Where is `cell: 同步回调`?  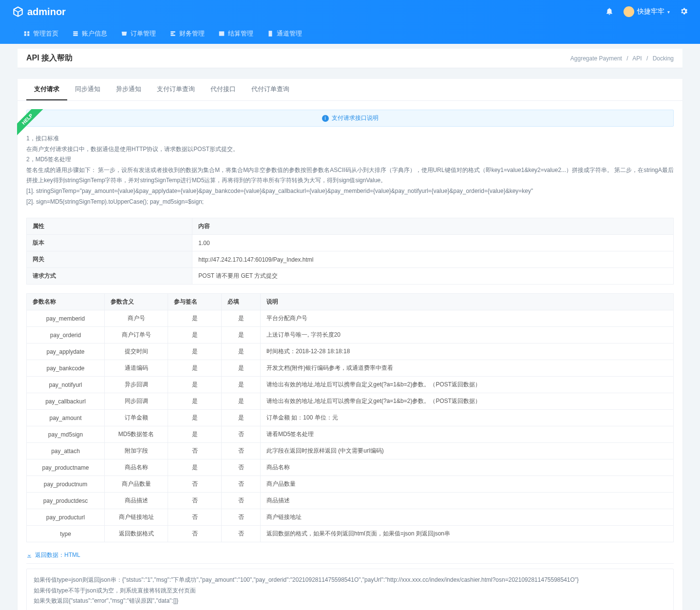 cell: 同步回调 is located at coordinates (136, 401).